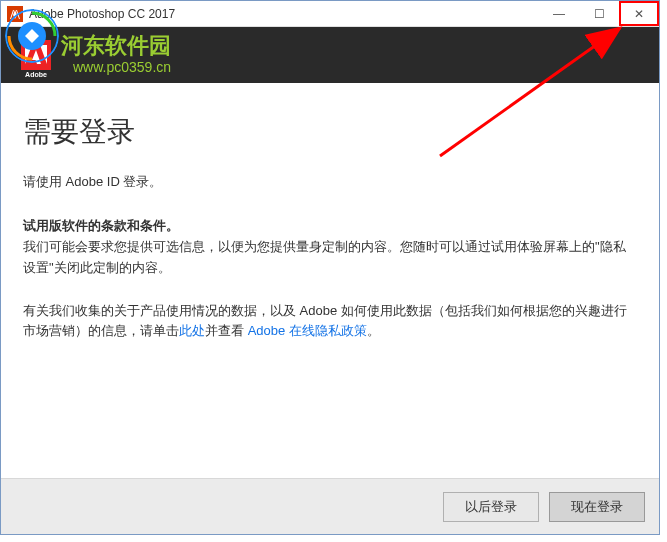 This screenshot has height=542, width=667. Describe the element at coordinates (32, 36) in the screenshot. I see `watermark-logo-icon` at that location.